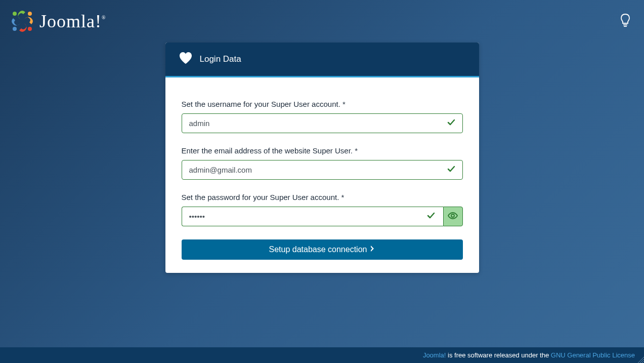 Image resolution: width=644 pixels, height=363 pixels. Describe the element at coordinates (322, 104) in the screenshot. I see `username-label: Set the username for your Super User acc…` at that location.